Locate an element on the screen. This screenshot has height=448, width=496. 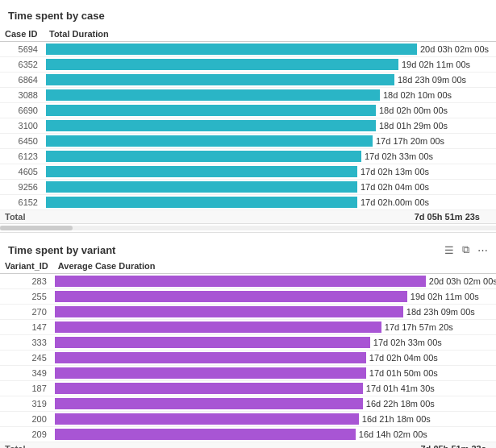
table-row: 319 16d 22h 18m 00s is located at coordinates (248, 404).